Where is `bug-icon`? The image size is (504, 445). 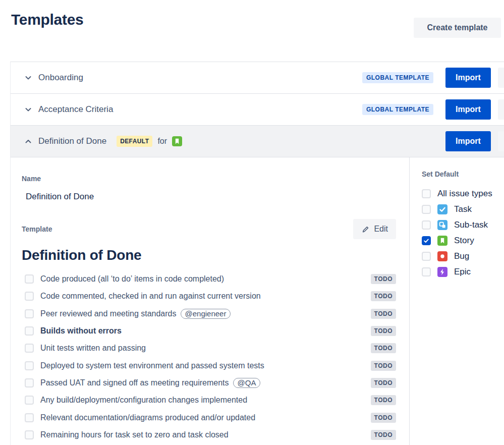 bug-icon is located at coordinates (442, 256).